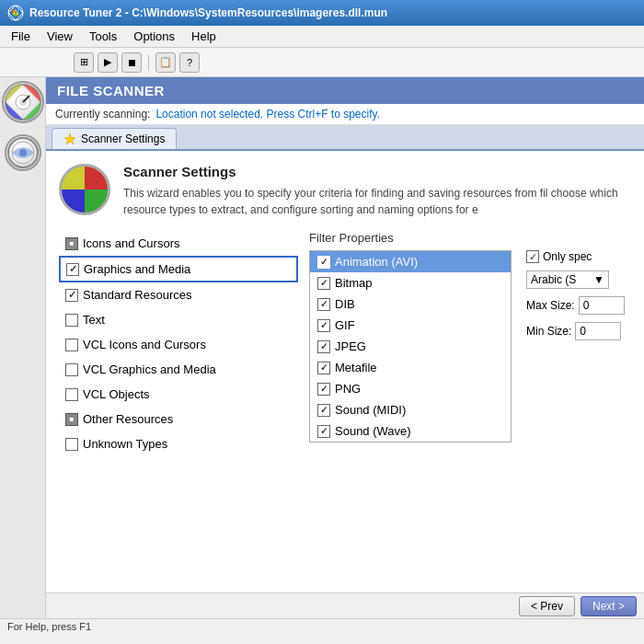  Describe the element at coordinates (166, 63) in the screenshot. I see `toolbar-btn-clipboard: 📋` at that location.